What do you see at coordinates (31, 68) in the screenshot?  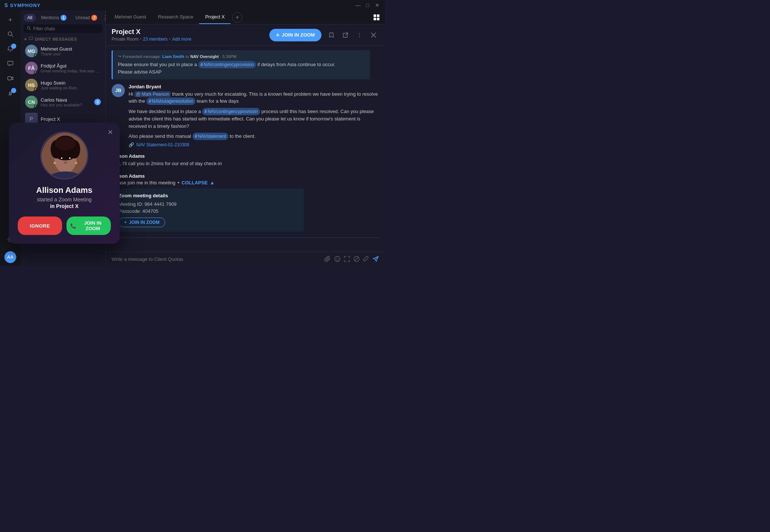 I see `fridtjof-avatar: FÅ` at bounding box center [31, 68].